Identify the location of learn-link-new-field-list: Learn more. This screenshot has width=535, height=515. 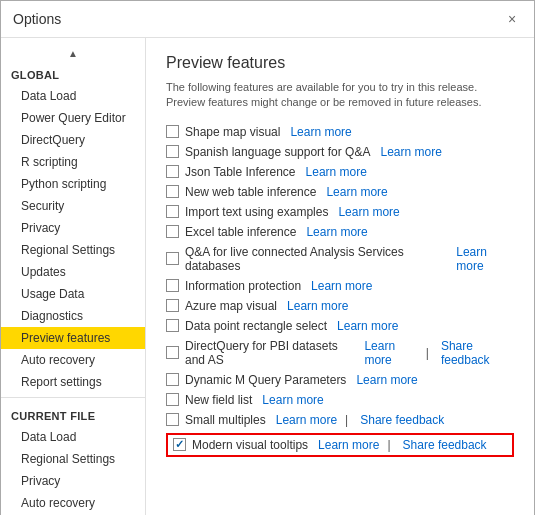
(292, 400).